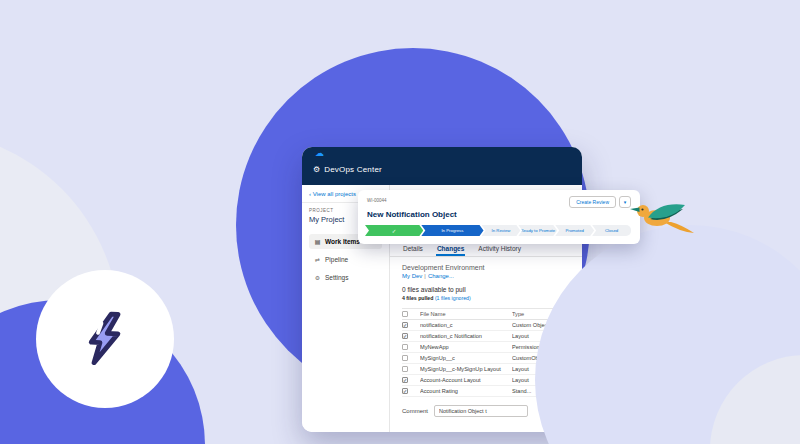  I want to click on file-name-cell: MySignUp__c, so click(466, 358).